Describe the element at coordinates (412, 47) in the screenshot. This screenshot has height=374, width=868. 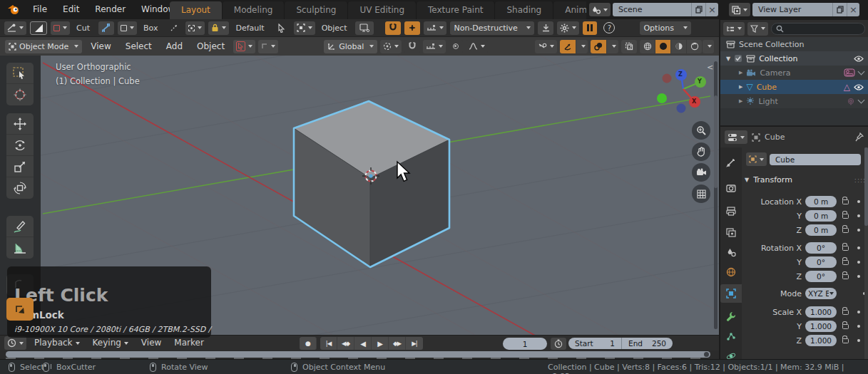
I see `viewport-snap-toggle` at that location.